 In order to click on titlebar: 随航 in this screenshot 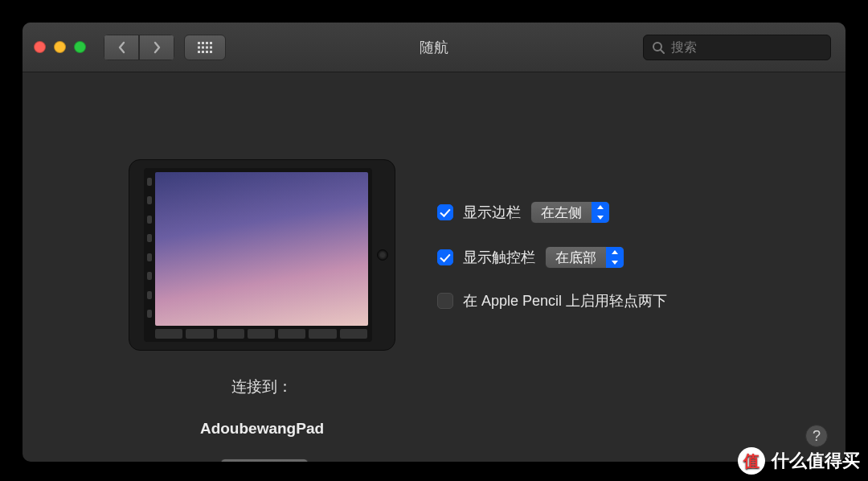, I will do `click(434, 47)`.